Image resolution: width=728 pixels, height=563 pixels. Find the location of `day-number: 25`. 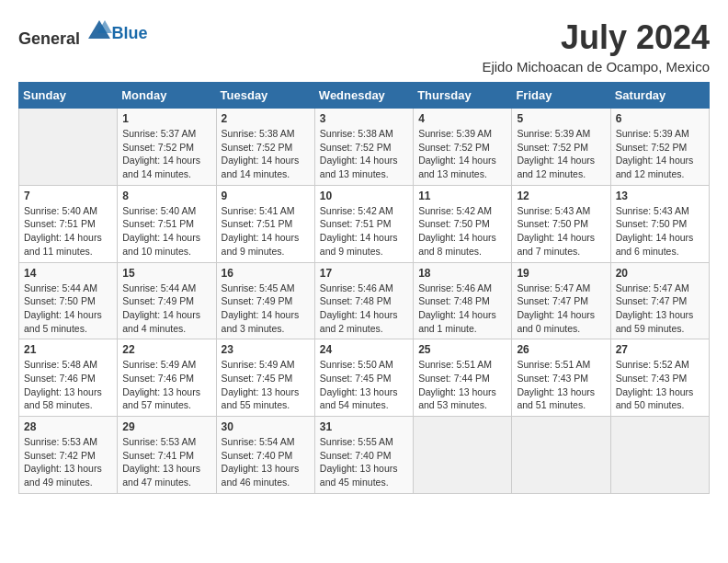

day-number: 25 is located at coordinates (462, 350).